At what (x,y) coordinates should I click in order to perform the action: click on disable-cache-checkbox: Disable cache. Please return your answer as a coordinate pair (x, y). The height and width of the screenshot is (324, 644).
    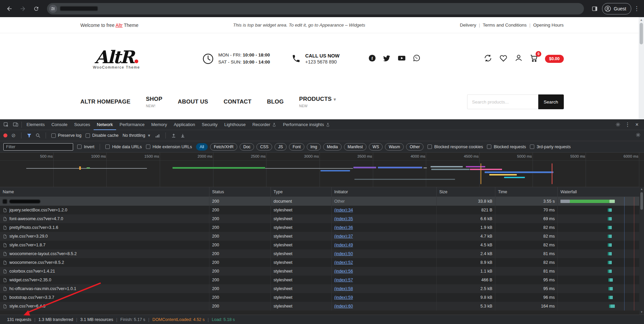
    Looking at the image, I should click on (102, 135).